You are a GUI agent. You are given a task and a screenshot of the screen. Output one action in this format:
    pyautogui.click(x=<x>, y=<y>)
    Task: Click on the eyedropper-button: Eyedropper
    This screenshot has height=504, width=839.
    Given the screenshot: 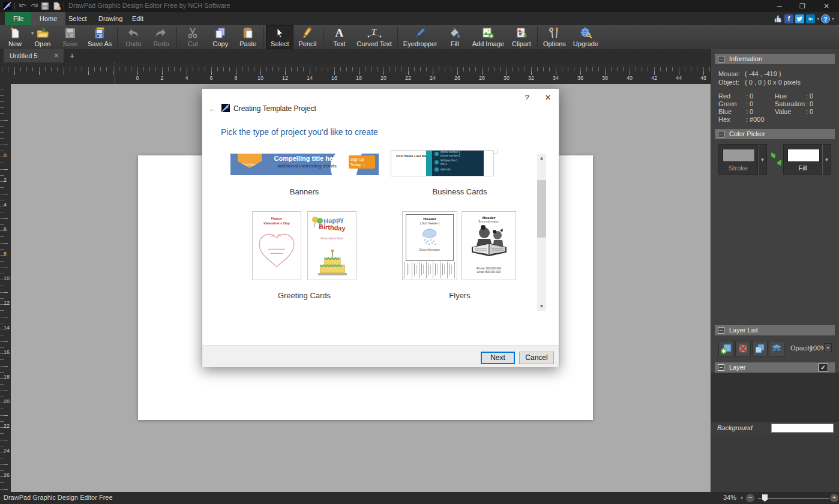 What is the action you would take?
    pyautogui.click(x=420, y=37)
    